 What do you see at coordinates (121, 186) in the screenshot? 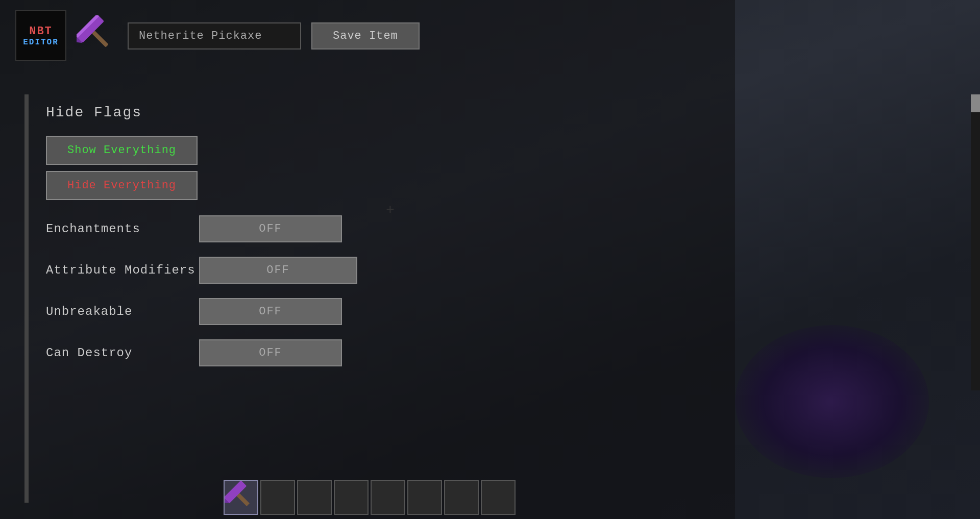
I see `hide-everything-button: Hide Everything` at bounding box center [121, 186].